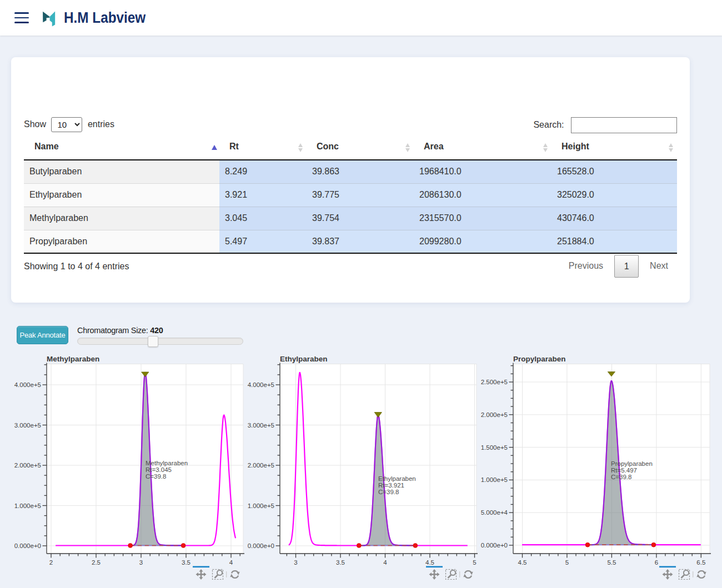 Image resolution: width=722 pixels, height=588 pixels. Describe the element at coordinates (624, 470) in the screenshot. I see `svg-text: Rt=5.497` at that location.